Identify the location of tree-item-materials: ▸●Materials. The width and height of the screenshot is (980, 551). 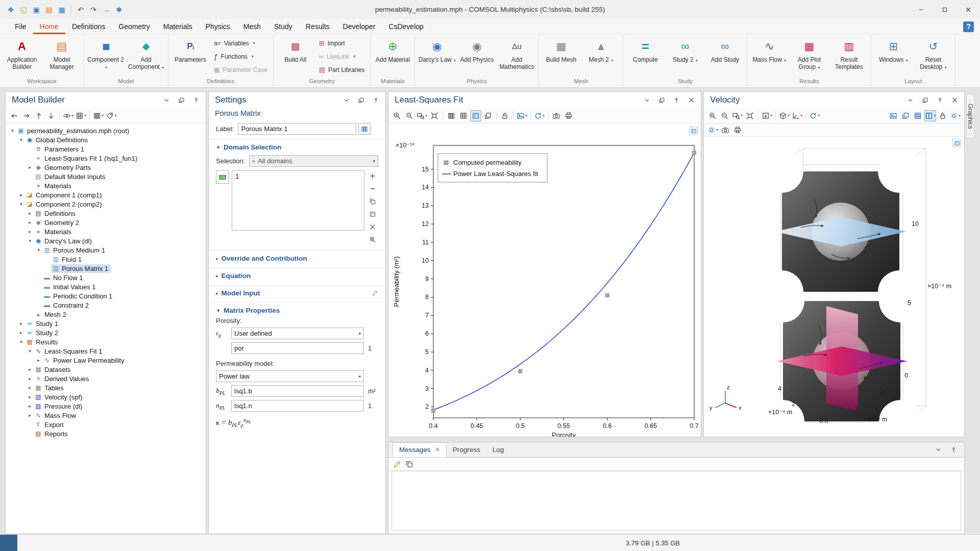
(106, 232).